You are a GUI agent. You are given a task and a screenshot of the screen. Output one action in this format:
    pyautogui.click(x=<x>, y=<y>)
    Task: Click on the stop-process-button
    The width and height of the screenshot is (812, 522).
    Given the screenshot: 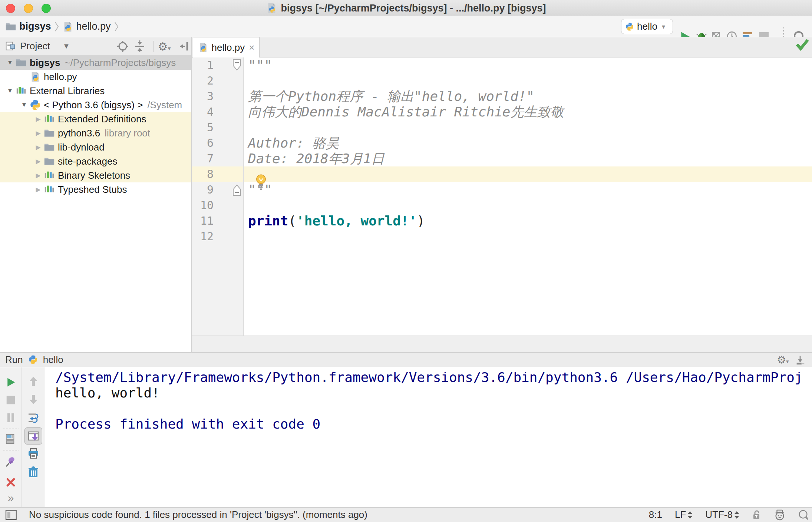 What is the action you would take?
    pyautogui.click(x=11, y=400)
    